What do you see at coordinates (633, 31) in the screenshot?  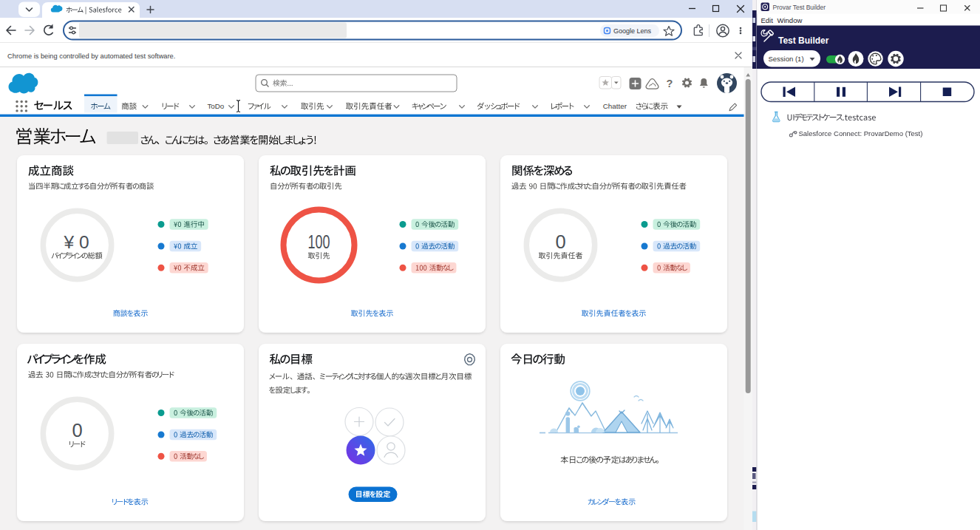 I see `svg-text: Google Lens` at bounding box center [633, 31].